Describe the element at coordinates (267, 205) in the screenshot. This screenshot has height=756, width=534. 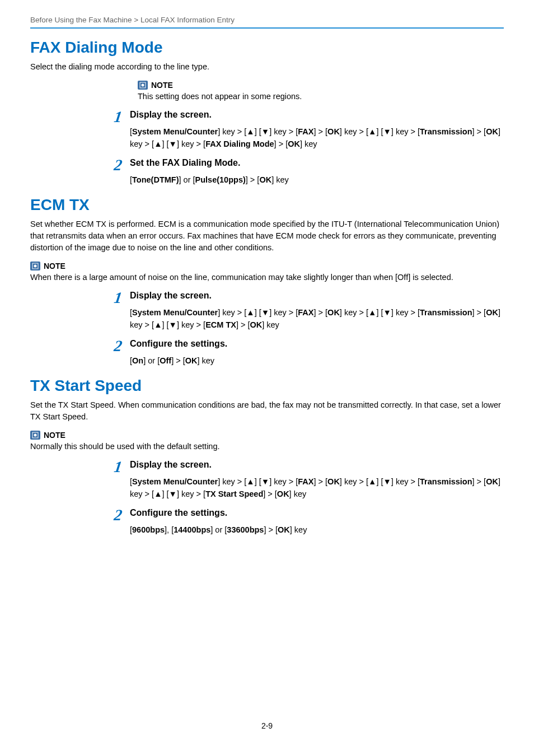
I see `section-title: ECM TX` at that location.